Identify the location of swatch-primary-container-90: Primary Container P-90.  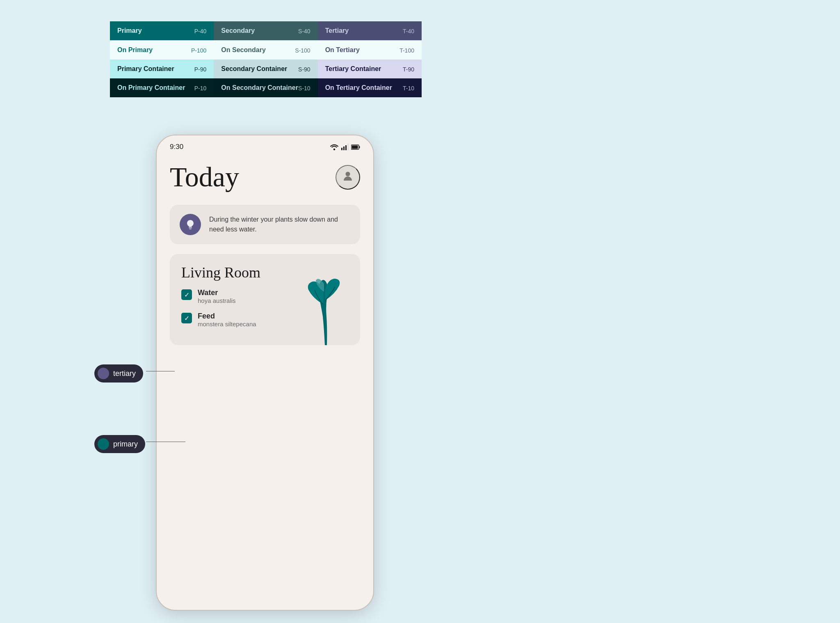
(162, 69).